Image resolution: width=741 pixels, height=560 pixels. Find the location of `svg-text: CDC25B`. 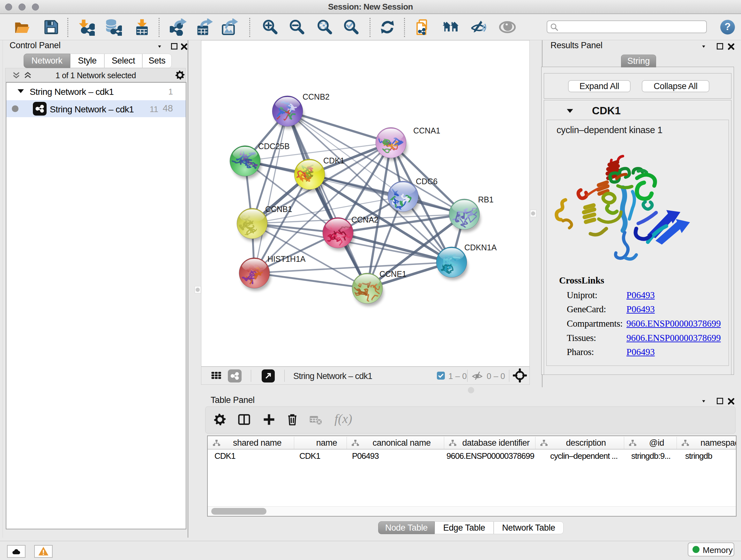

svg-text: CDC25B is located at coordinates (274, 146).